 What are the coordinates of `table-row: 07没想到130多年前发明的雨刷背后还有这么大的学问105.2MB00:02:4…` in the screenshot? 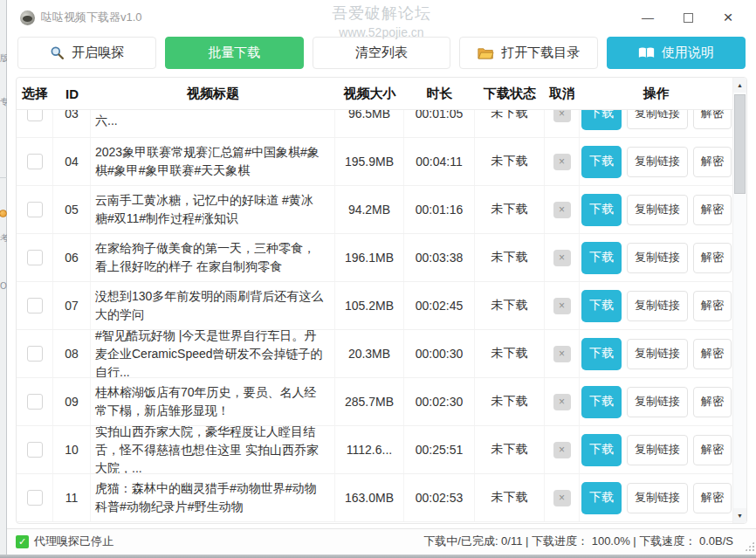 It's located at (375, 306).